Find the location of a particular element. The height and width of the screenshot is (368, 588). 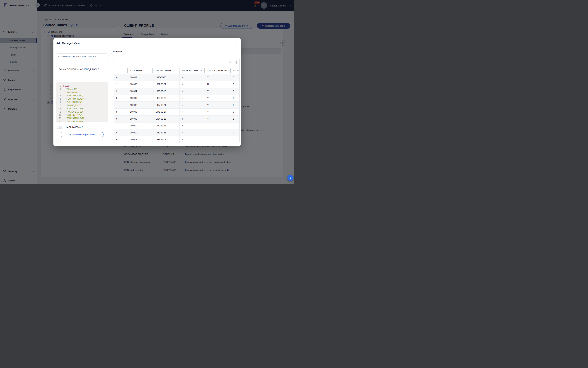

cell-cnt-children: 1 is located at coordinates (235, 119).